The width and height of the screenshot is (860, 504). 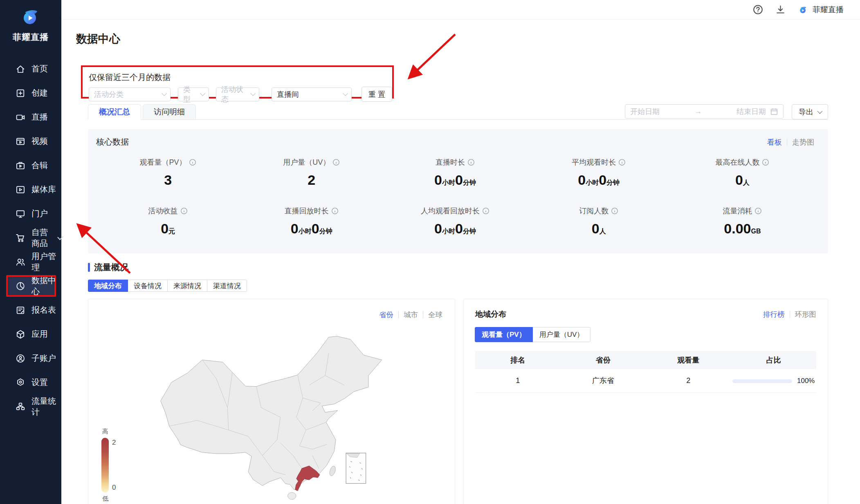 What do you see at coordinates (112, 142) in the screenshot?
I see `core-data-title: 核心数据` at bounding box center [112, 142].